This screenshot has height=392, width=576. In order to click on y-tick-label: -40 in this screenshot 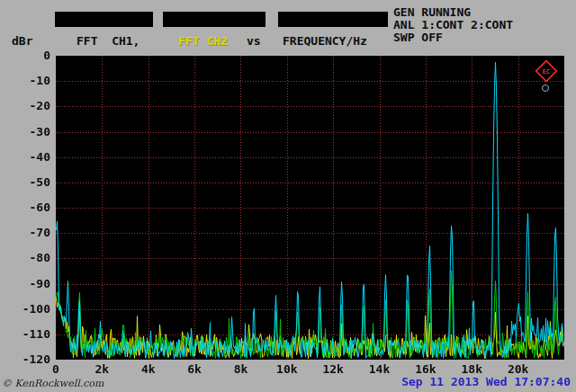, I will do `click(25, 156)`.